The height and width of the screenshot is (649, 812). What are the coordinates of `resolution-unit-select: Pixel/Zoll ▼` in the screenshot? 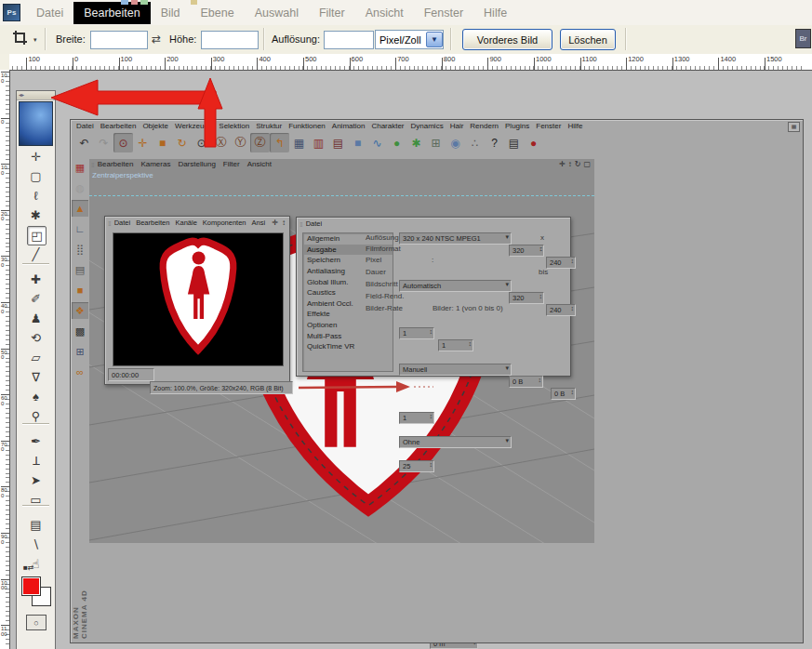 It's located at (409, 39).